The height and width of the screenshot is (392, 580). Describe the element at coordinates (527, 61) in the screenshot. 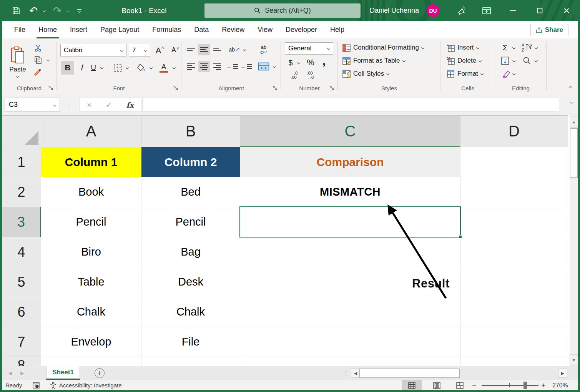

I see `find-select-icon` at that location.